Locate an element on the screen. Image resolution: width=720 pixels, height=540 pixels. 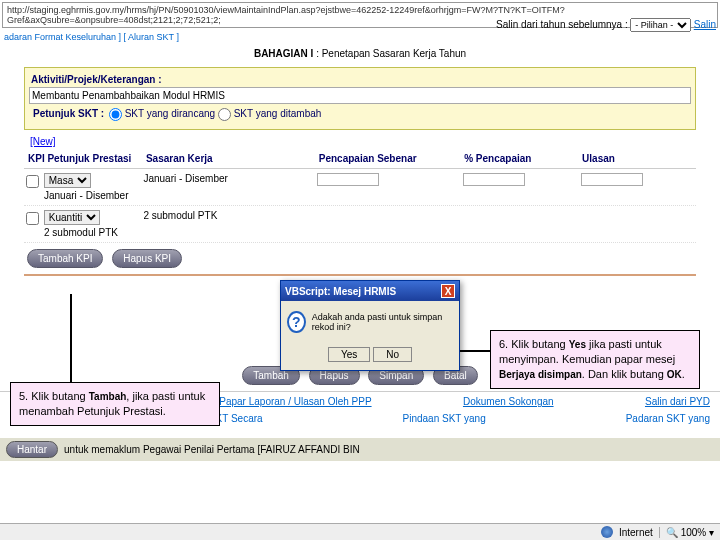
question-icon: ? is located at coordinates (296, 322).